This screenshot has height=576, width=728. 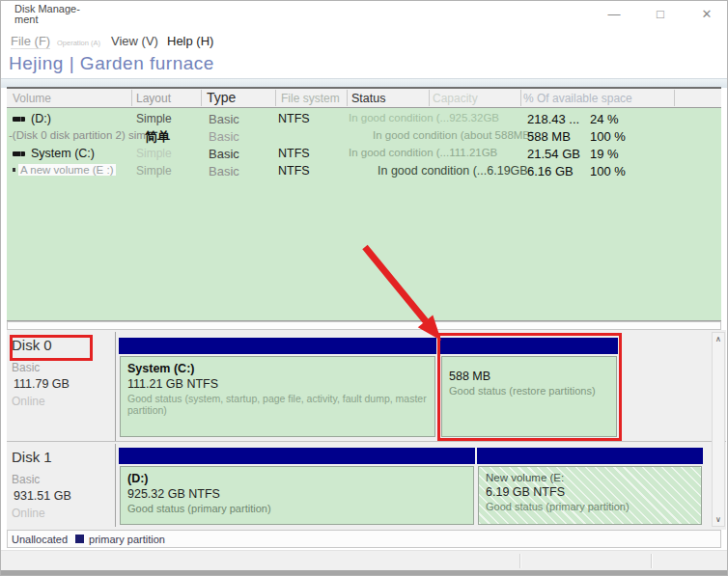 I want to click on partition-body: New volume (E: 6.19 GB NTFS Good status …, so click(x=590, y=496).